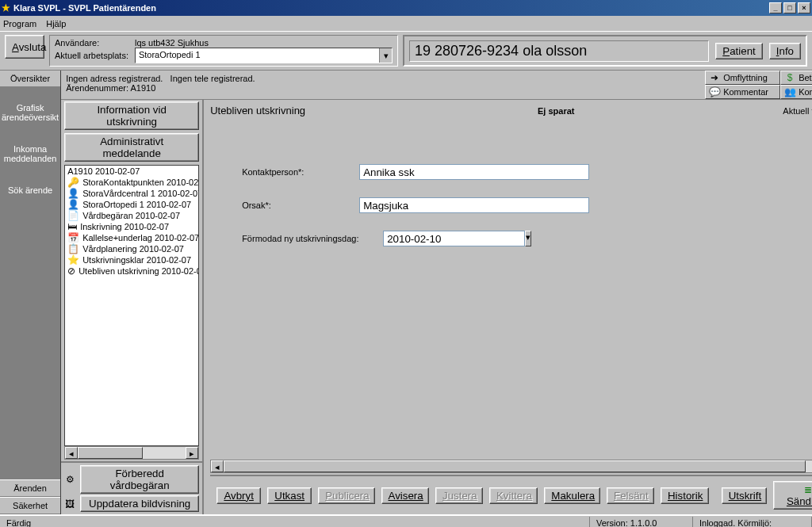 The height and width of the screenshot is (527, 812). I want to click on contacts-icon: 👥, so click(790, 92).